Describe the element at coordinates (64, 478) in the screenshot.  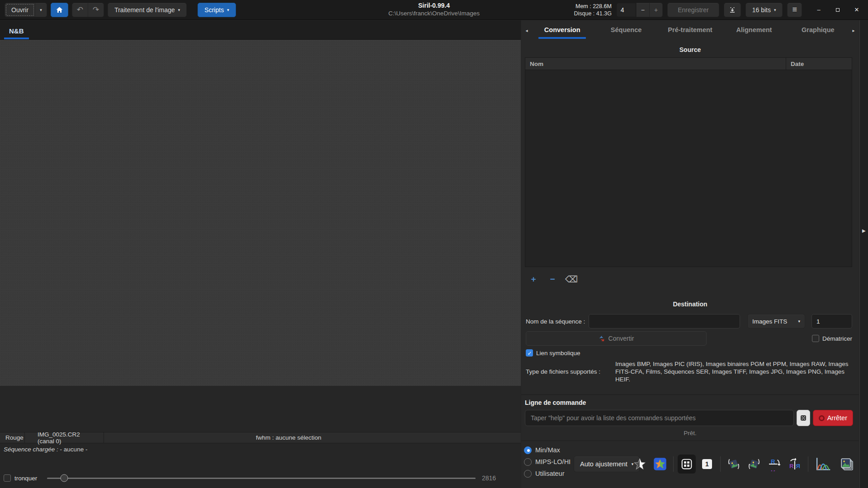
I see `high-slider-thumb` at that location.